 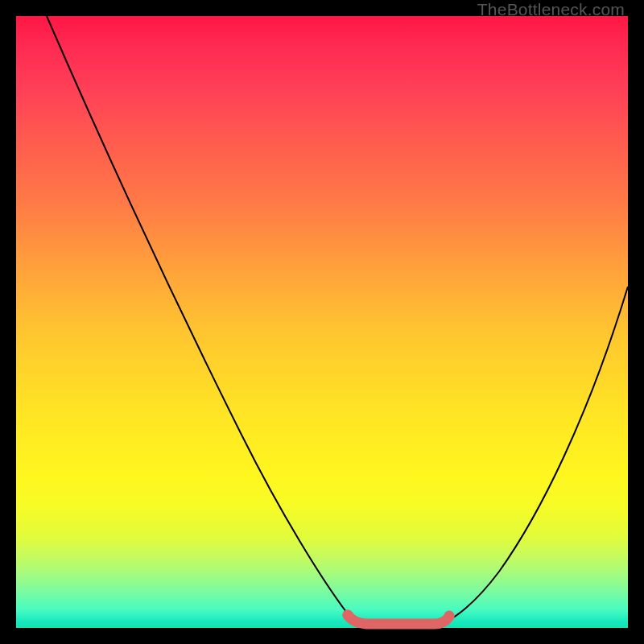 What do you see at coordinates (348, 615) in the screenshot?
I see `plateau-marker-dot-left` at bounding box center [348, 615].